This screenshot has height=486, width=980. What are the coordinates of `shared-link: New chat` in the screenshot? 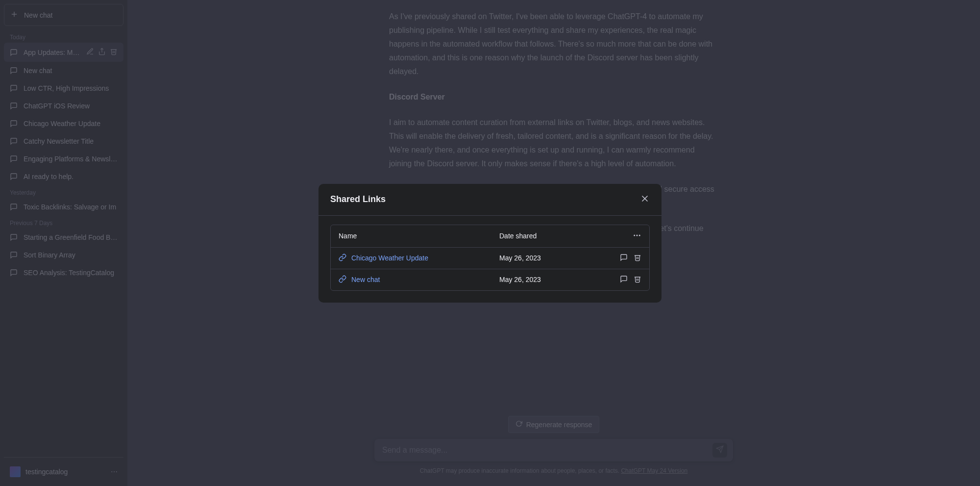 It's located at (419, 280).